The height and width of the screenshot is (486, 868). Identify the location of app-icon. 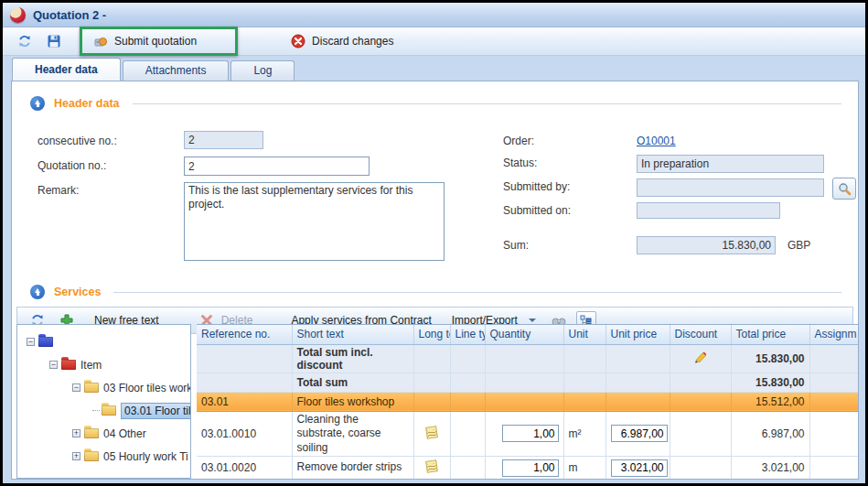
(18, 15).